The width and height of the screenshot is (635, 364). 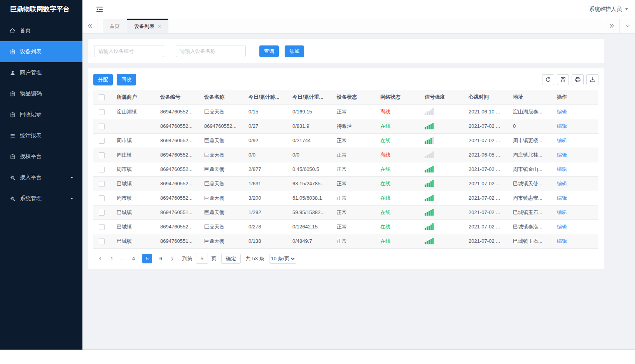 What do you see at coordinates (126, 80) in the screenshot?
I see `recycle-button: 回收` at bounding box center [126, 80].